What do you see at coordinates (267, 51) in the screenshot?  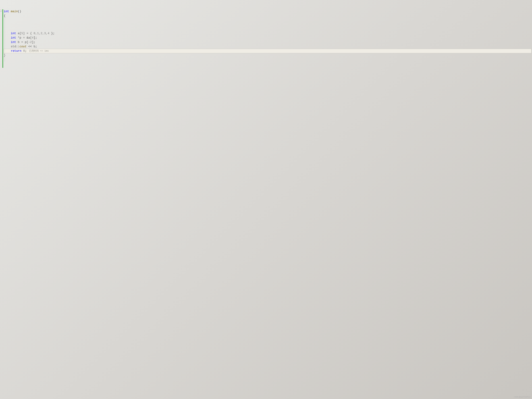 I see `current-line: return 0;已用时间 <= 1ms` at bounding box center [267, 51].